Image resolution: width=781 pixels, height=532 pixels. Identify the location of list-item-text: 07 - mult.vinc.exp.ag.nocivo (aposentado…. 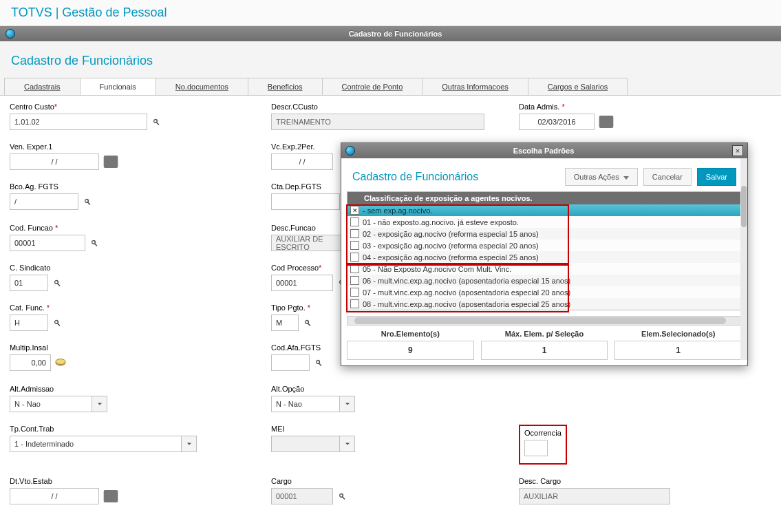
(467, 292).